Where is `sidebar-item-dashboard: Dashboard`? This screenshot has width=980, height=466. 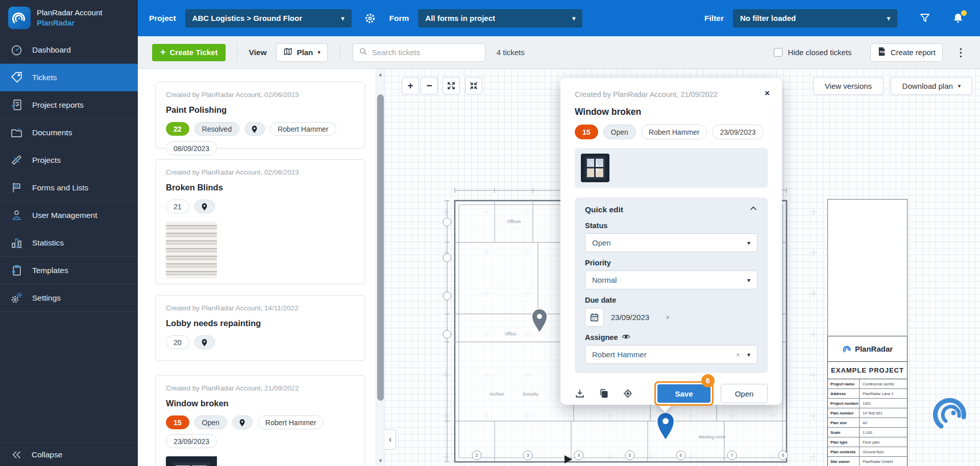 sidebar-item-dashboard: Dashboard is located at coordinates (69, 50).